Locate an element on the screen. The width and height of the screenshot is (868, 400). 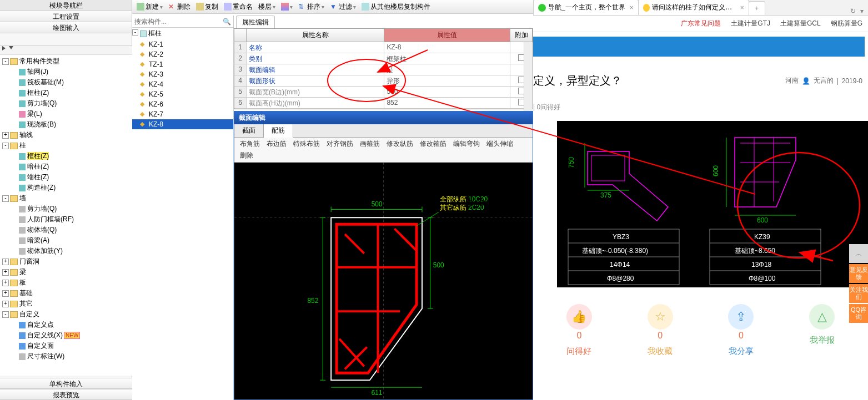
property-row: 6截面高(H边)(mm)852 is located at coordinates (383, 103).